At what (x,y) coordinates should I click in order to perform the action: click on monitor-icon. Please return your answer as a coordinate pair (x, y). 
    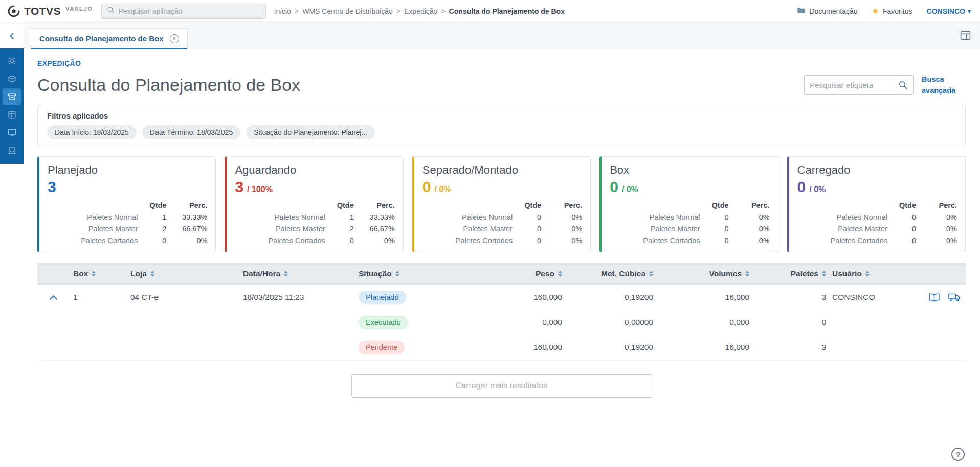
    Looking at the image, I should click on (12, 133).